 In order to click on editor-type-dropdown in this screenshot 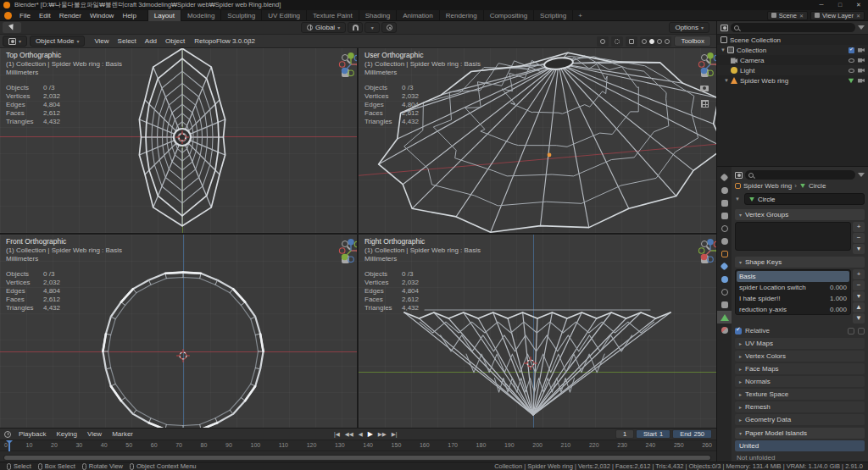, I will do `click(15, 41)`.